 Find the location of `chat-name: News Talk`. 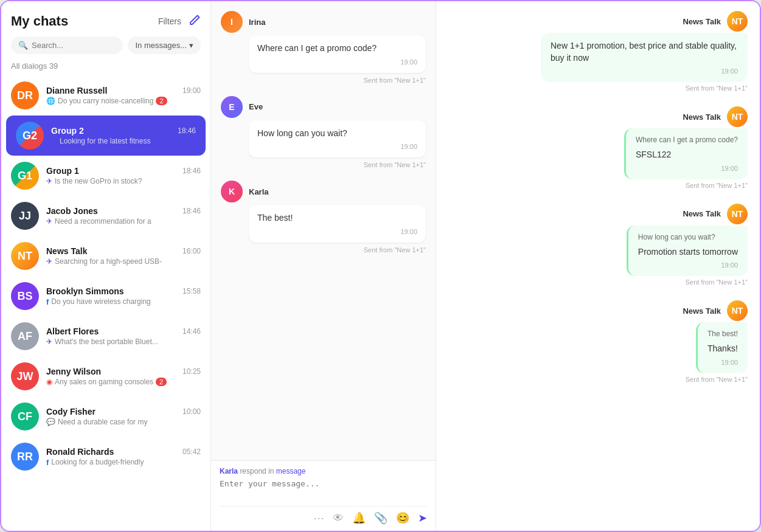

chat-name: News Talk is located at coordinates (67, 251).